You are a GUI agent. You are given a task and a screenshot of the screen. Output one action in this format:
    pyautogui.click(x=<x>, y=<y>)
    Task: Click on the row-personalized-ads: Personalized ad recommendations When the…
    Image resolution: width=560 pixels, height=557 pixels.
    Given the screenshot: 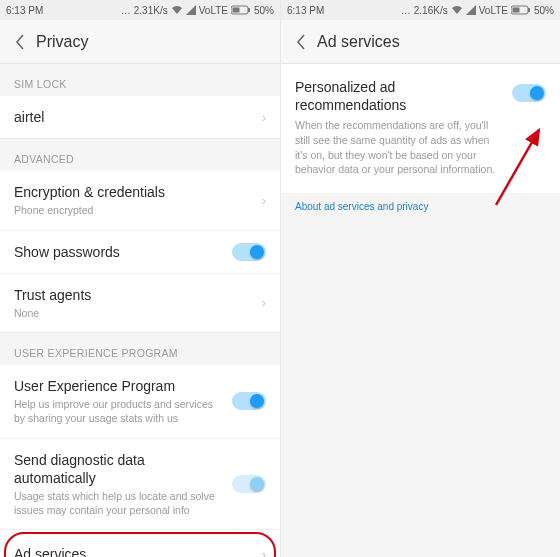 What is the action you would take?
    pyautogui.click(x=420, y=128)
    